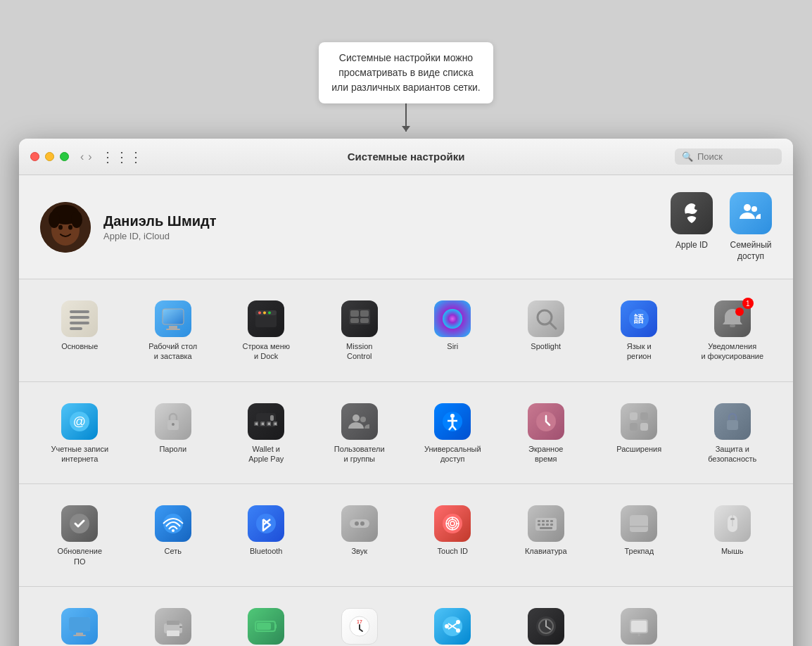 The image size is (812, 646). Describe the element at coordinates (639, 331) in the screenshot. I see `pref-item-language: 語Язык и регион` at that location.